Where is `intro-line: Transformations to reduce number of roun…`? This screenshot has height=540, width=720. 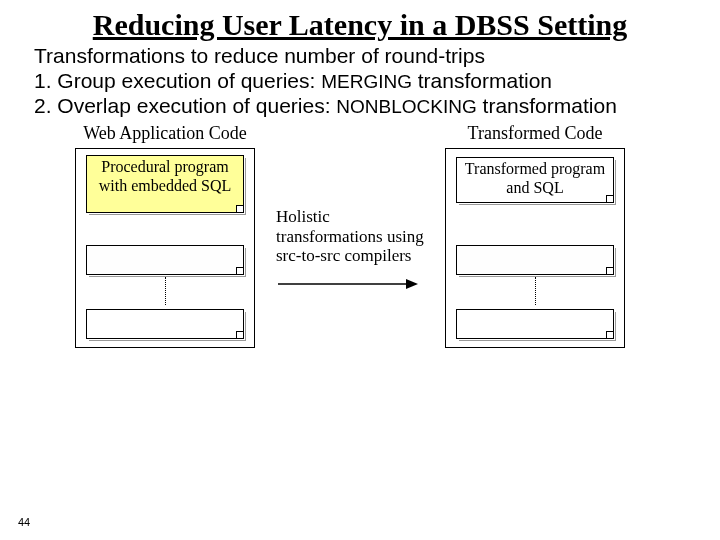
intro-line: Transformations to reduce number of roun… is located at coordinates (360, 56).